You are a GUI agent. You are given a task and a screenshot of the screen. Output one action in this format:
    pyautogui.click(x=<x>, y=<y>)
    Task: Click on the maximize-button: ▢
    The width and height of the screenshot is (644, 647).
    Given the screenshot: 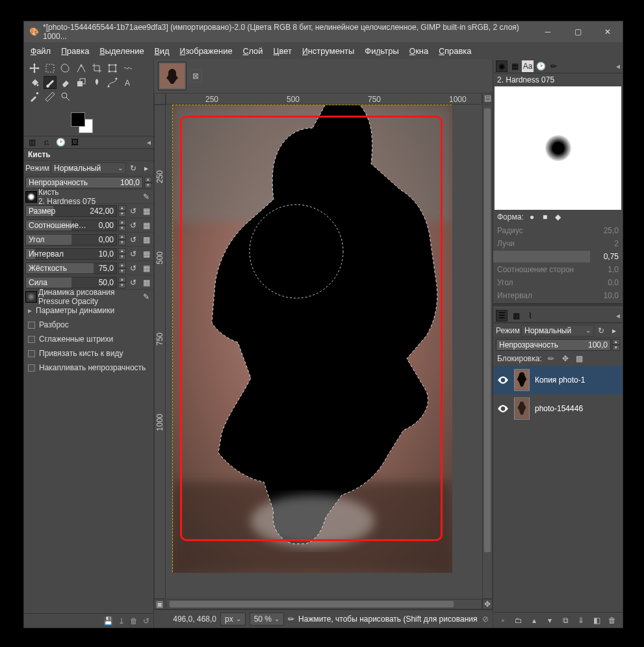 What is the action you would take?
    pyautogui.click(x=578, y=32)
    